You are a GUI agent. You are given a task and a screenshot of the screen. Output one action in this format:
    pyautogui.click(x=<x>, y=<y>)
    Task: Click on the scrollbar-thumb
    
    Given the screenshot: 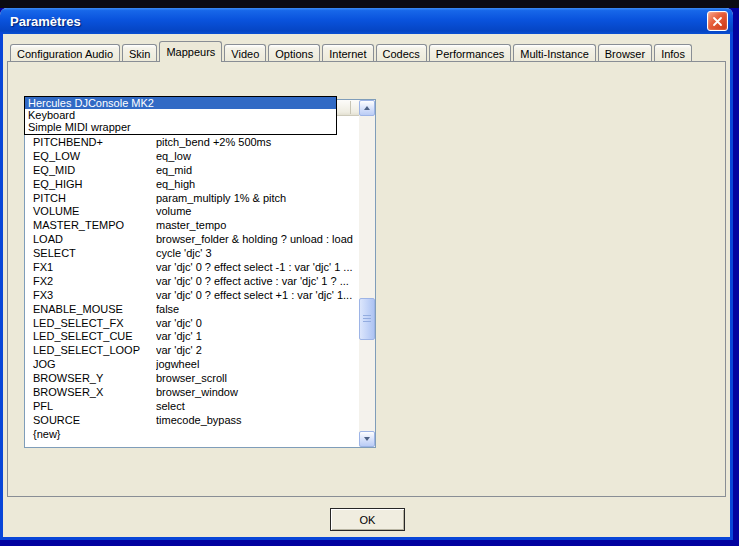 What is the action you would take?
    pyautogui.click(x=367, y=319)
    